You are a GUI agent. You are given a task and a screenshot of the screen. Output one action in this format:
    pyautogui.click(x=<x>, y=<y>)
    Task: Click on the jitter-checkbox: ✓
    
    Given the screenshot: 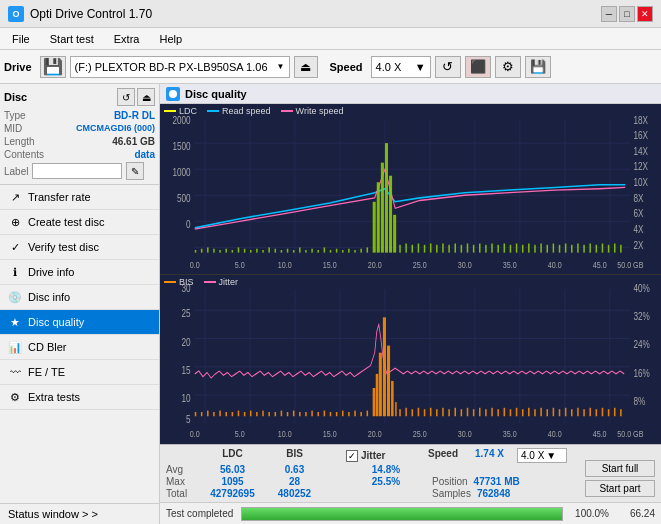 What is the action you would take?
    pyautogui.click(x=352, y=456)
    